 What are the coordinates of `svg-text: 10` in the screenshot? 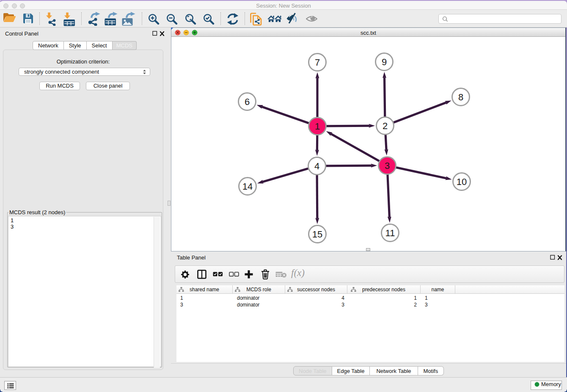 It's located at (462, 182).